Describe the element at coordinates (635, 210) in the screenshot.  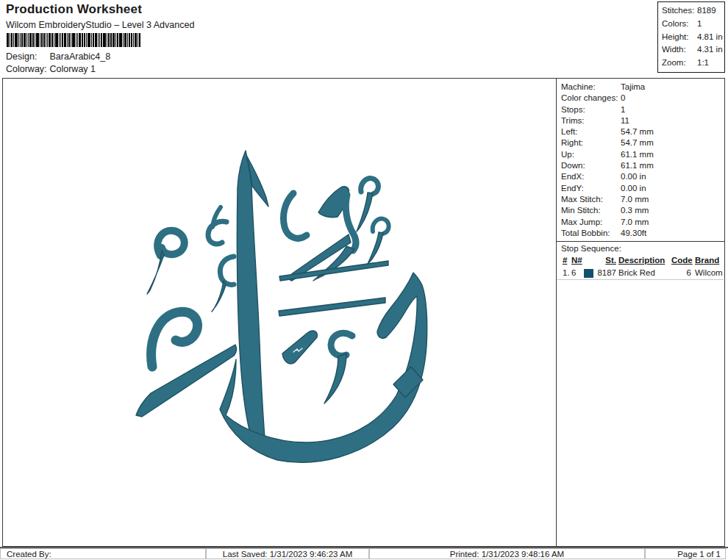
I see `machine-value: 0.3 mm` at that location.